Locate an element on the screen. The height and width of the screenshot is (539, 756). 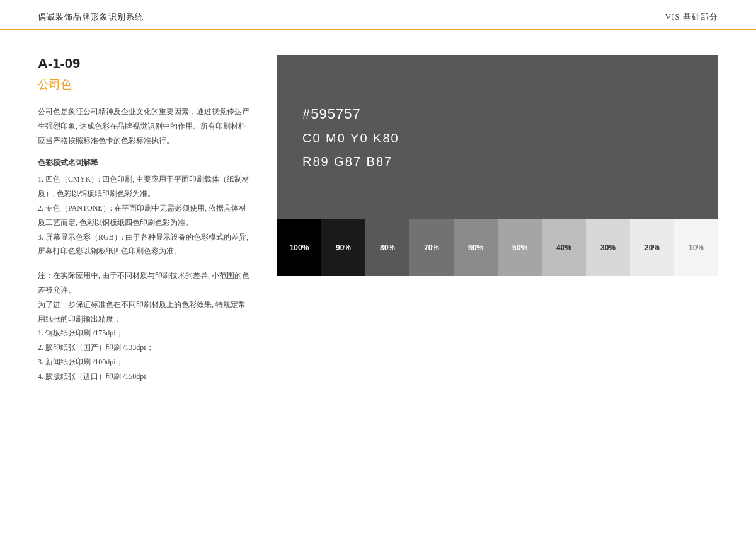
swatch-item: 70% is located at coordinates (432, 248).